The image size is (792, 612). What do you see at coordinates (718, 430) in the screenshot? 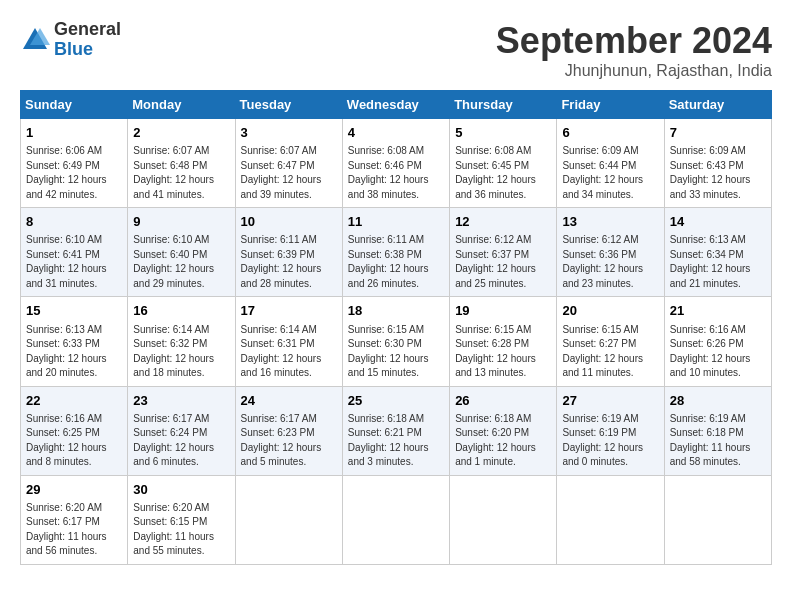
I see `calendar-cell: 28Sunrise: 6:19 AMSunset: 6:18 PMDayligh…` at bounding box center [718, 430].